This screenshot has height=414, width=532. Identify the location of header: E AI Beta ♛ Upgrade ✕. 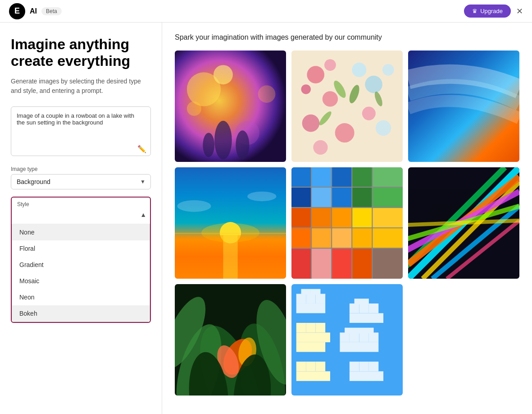
(266, 11).